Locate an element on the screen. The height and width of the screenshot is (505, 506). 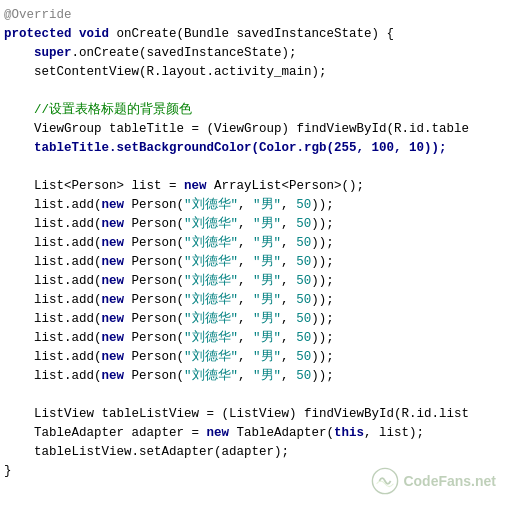
code-line: tableListView.setAdapter(adapter); is located at coordinates (253, 452).